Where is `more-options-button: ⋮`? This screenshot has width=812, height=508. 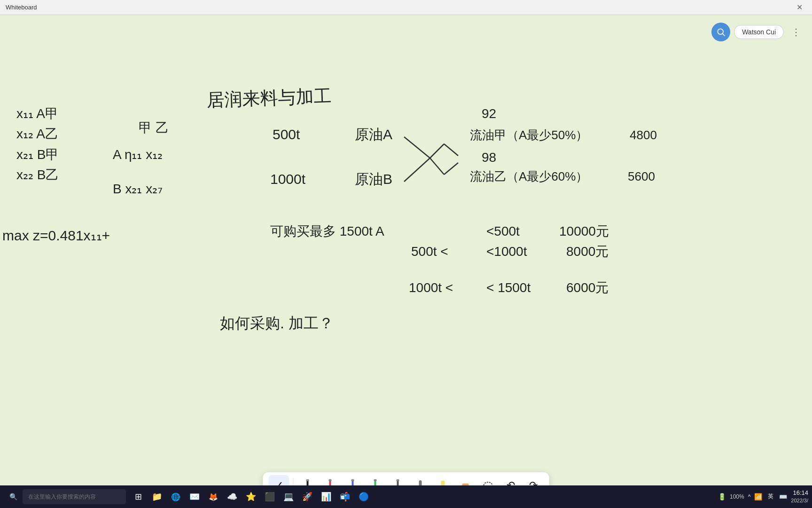 more-options-button: ⋮ is located at coordinates (796, 32).